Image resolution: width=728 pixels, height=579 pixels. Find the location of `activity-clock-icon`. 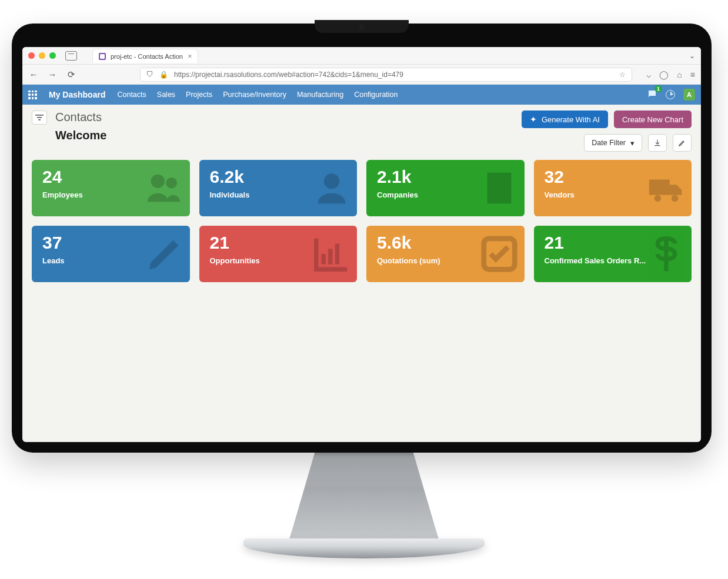

activity-clock-icon is located at coordinates (670, 95).